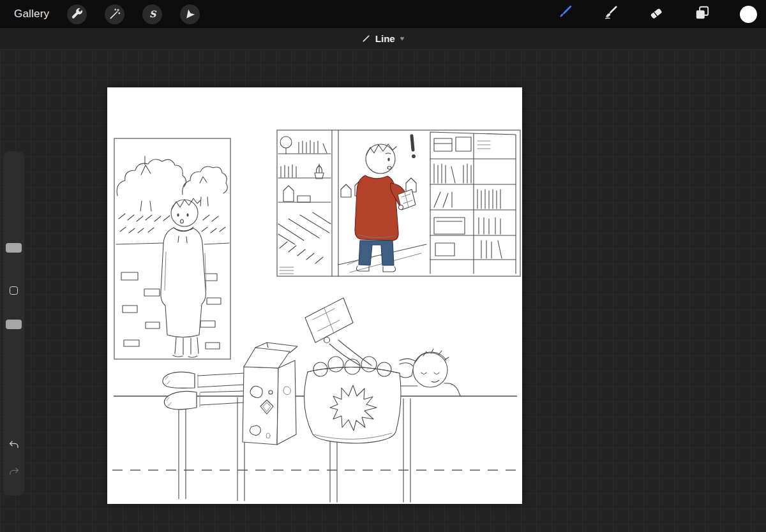 The image size is (766, 532). I want to click on selection-s-icon: S, so click(153, 14).